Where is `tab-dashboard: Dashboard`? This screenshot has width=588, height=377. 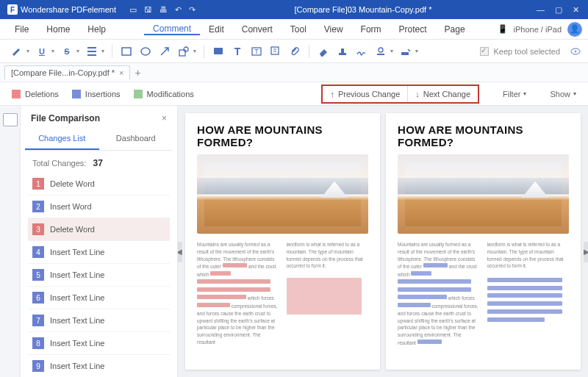
tab-dashboard: Dashboard is located at coordinates (137, 139).